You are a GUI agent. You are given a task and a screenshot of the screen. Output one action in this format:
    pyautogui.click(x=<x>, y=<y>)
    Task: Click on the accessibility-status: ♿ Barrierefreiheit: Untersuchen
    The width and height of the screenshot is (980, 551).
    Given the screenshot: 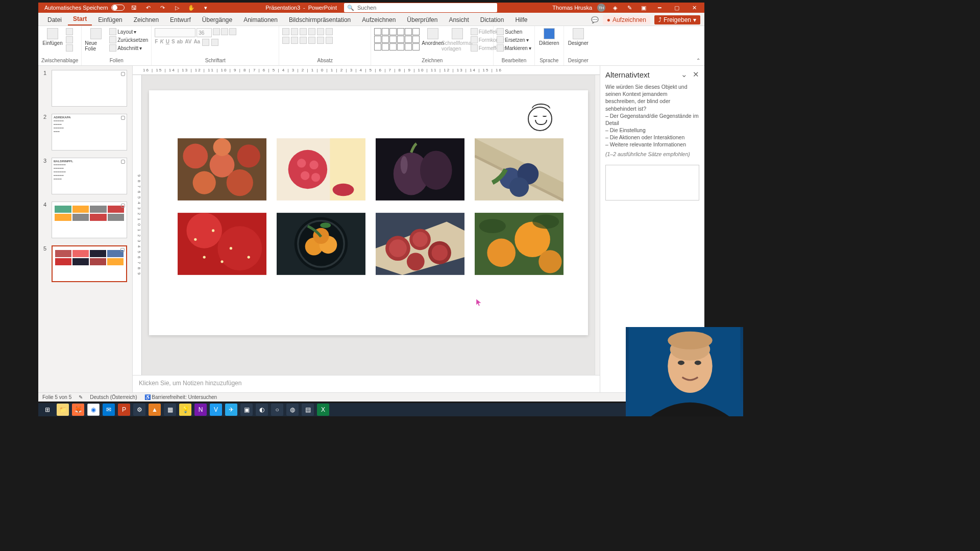 What is the action you would take?
    pyautogui.click(x=181, y=397)
    